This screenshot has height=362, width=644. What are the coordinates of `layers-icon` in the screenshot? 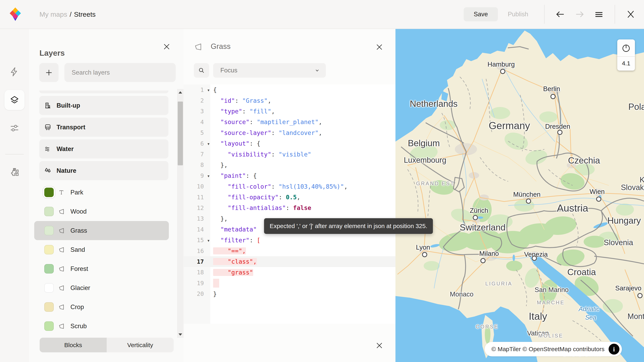 It's located at (14, 100).